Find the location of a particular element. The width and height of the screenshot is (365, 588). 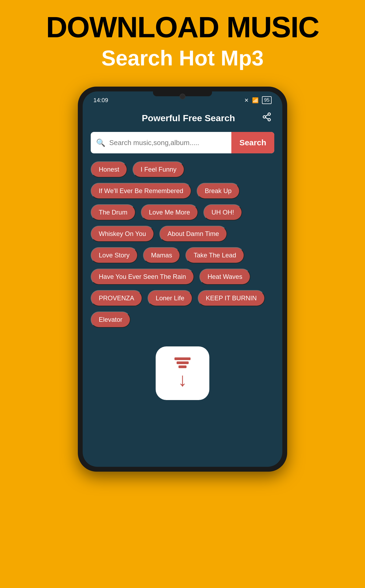

download-area: ↓ is located at coordinates (182, 376).